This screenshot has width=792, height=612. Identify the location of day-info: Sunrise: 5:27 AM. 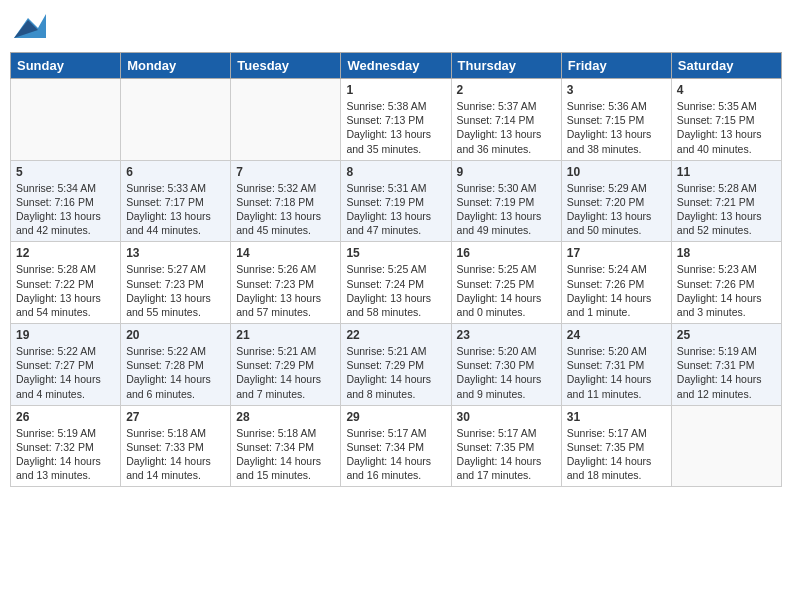
(176, 269).